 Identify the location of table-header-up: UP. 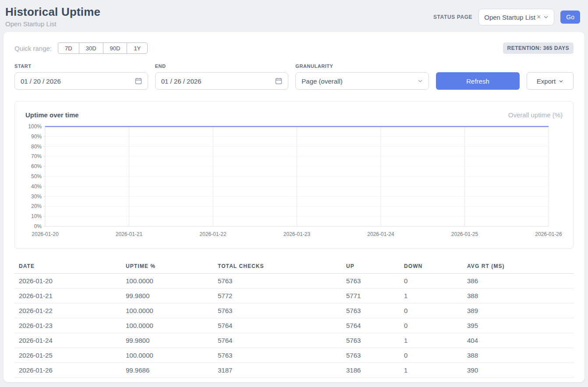
(371, 267).